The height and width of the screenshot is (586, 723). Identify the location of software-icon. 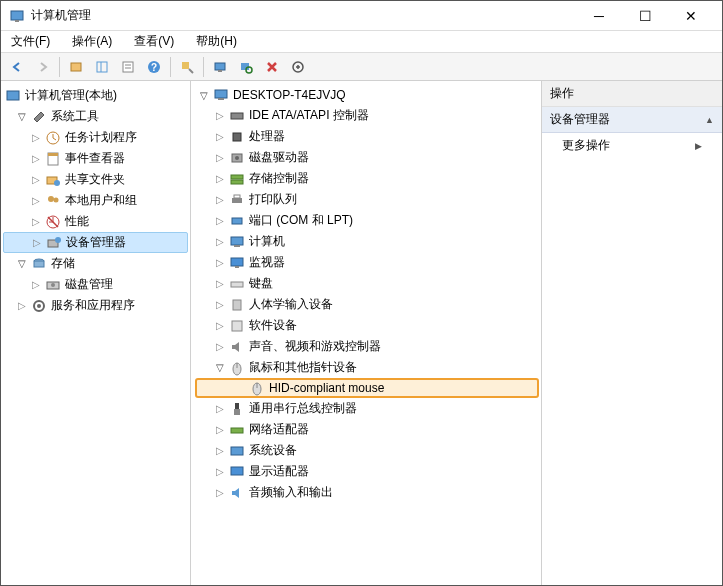
(237, 326).